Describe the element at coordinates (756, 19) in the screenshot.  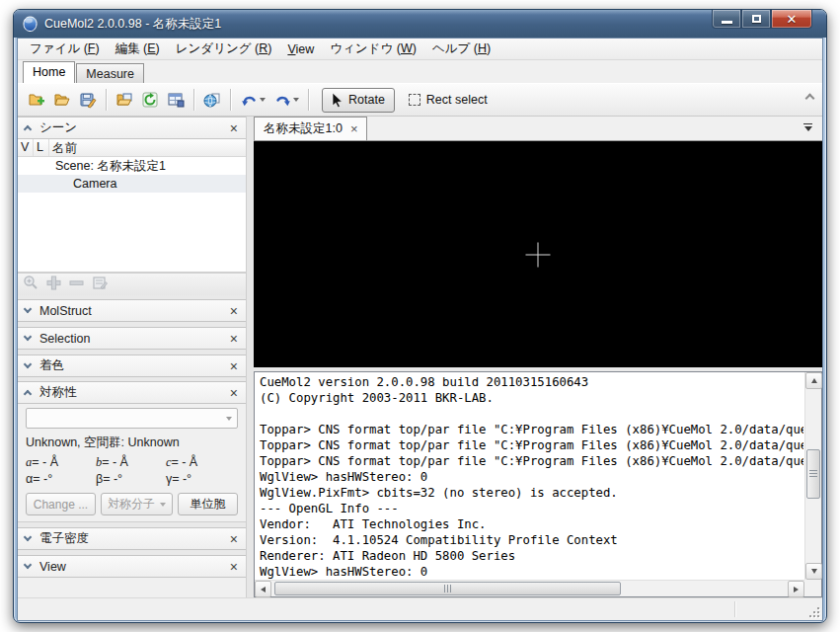
I see `restore-icon` at that location.